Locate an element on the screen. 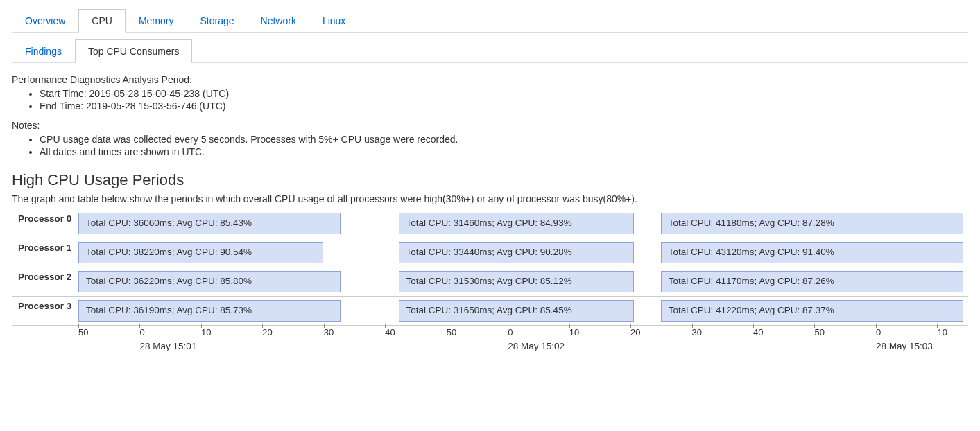 This screenshot has height=431, width=980. cpu-usage-bar: Total CPU: 31460ms; Avg CPU: 84.93% is located at coordinates (517, 223).